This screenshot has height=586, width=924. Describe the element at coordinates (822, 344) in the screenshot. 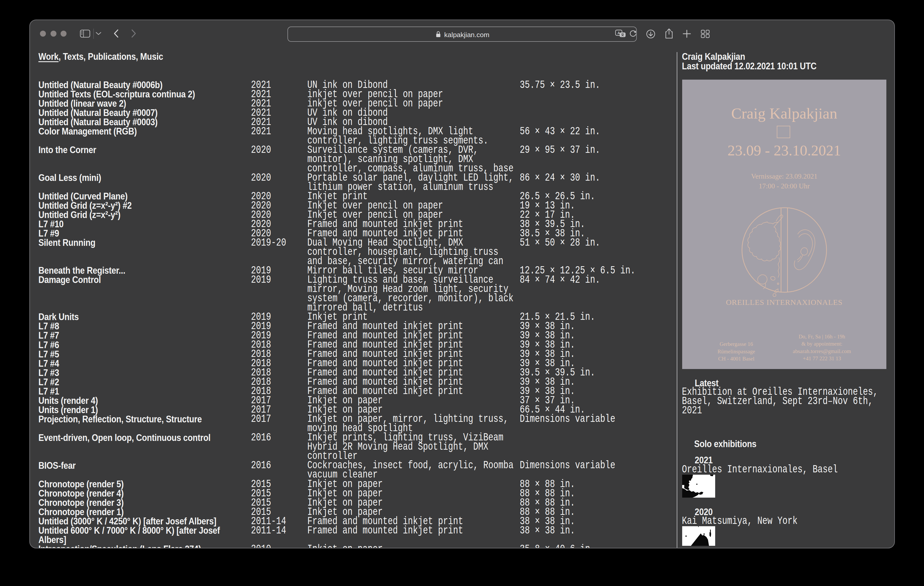

I see `svg-text: & by appointment:` at that location.